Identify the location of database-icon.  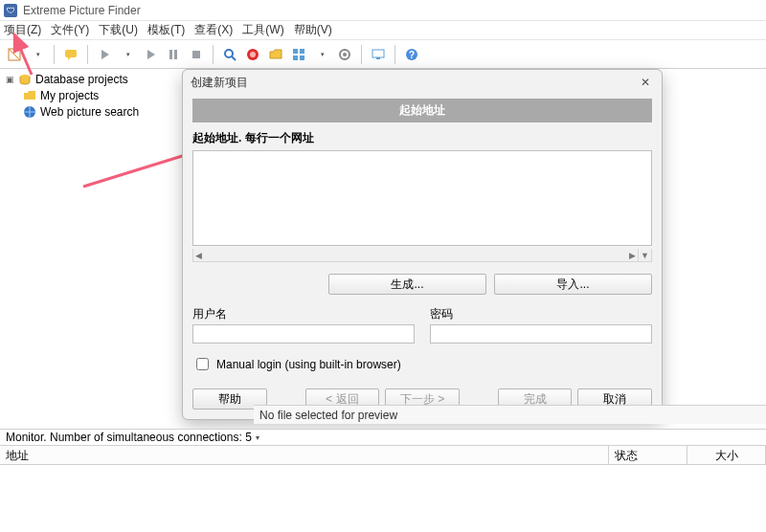
(25, 79).